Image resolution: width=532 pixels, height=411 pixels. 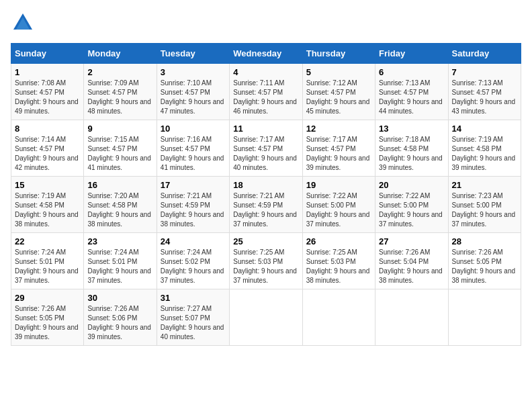 I want to click on day-of-week-header: Wednesday, so click(x=266, y=54).